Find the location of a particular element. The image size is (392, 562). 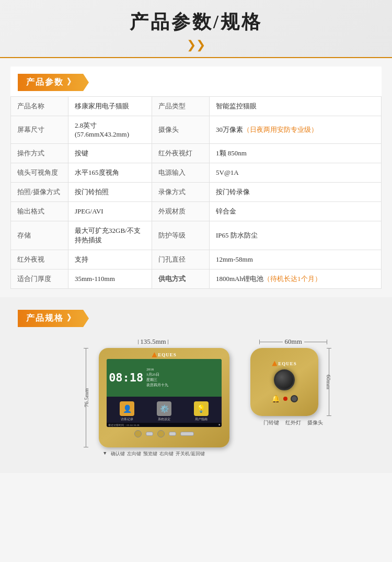

side-camera is located at coordinates (294, 399).